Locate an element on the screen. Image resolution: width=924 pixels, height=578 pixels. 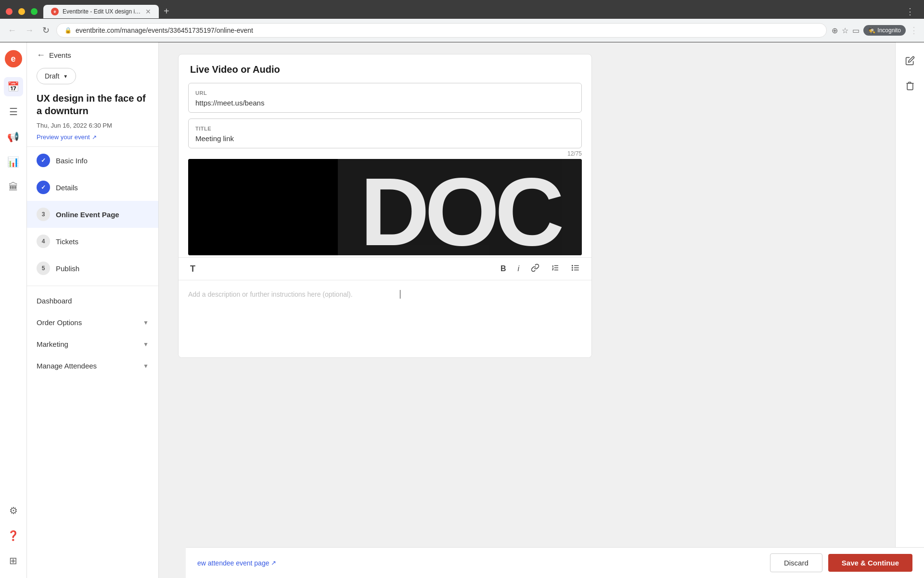
italic-button: i is located at coordinates (518, 269).